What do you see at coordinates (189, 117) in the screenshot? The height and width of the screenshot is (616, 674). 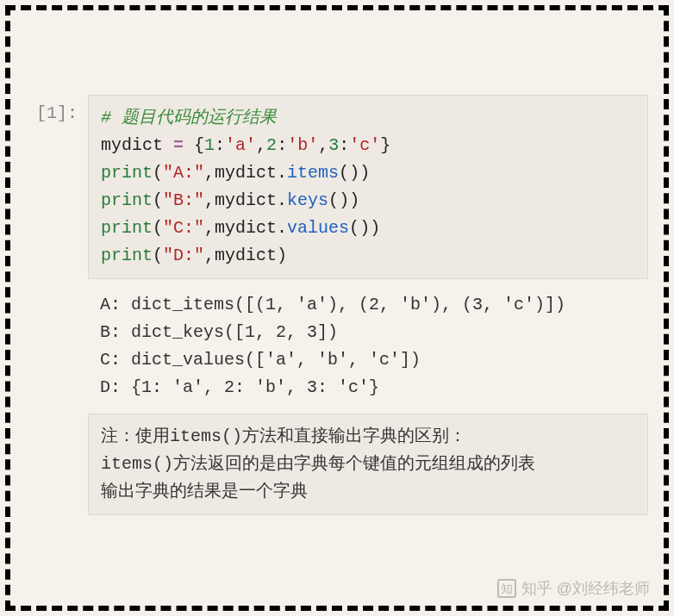 I see `code-comment: # 题目代码的运行结果` at bounding box center [189, 117].